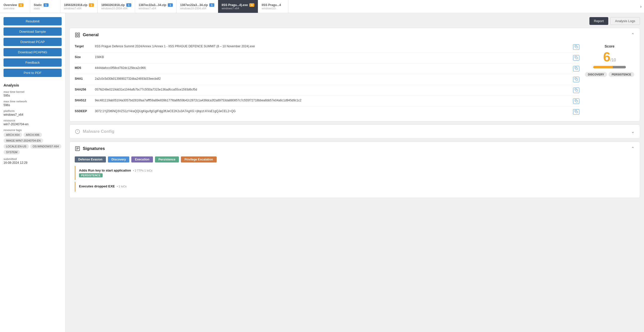 The width and height of the screenshot is (644, 332). I want to click on tab-zip2-win7: 1387ec22a3...34.zip1windows7-x64, so click(156, 7).